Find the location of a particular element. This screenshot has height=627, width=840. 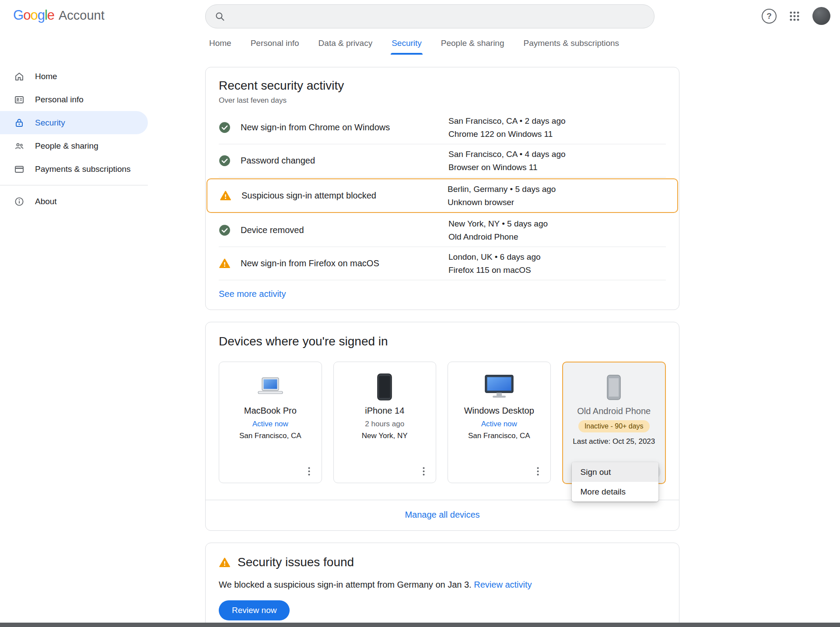

credit-card-icon is located at coordinates (19, 169).